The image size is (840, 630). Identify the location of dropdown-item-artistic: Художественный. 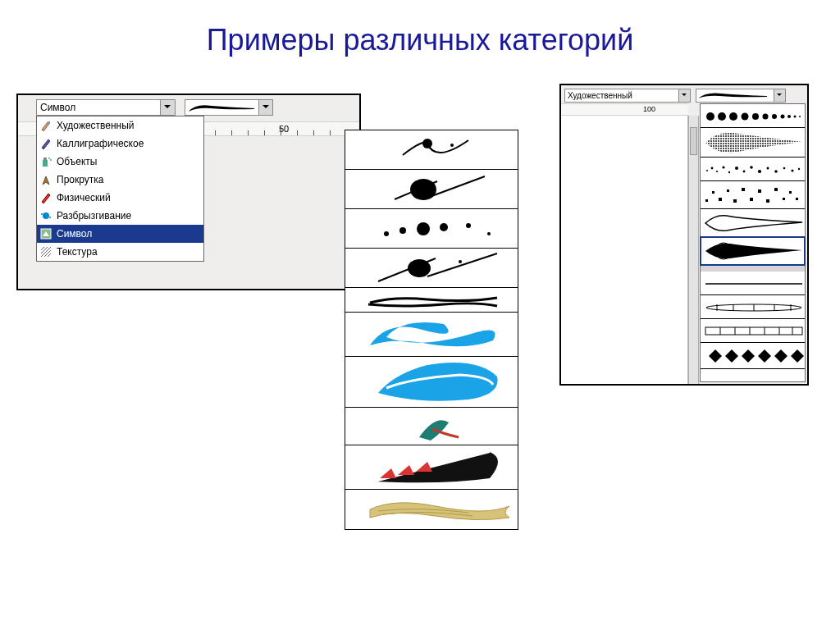
(120, 126).